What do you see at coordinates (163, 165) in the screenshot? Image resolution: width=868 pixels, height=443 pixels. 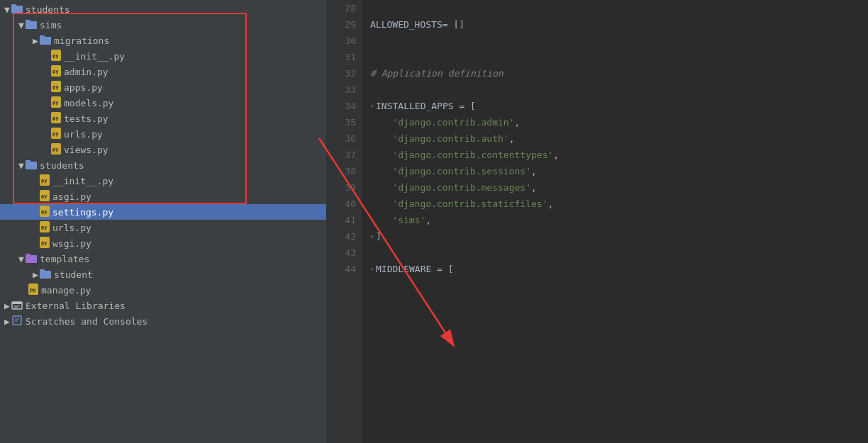 I see `tree-item-students-folder: ▼ students` at bounding box center [163, 165].